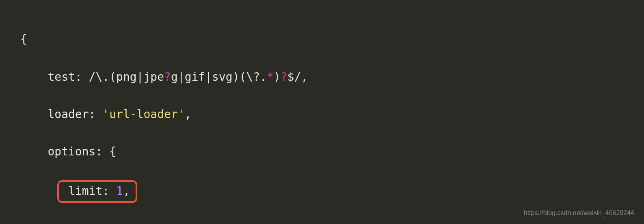  What do you see at coordinates (195, 77) in the screenshot?
I see `regex-text: gif` at bounding box center [195, 77].